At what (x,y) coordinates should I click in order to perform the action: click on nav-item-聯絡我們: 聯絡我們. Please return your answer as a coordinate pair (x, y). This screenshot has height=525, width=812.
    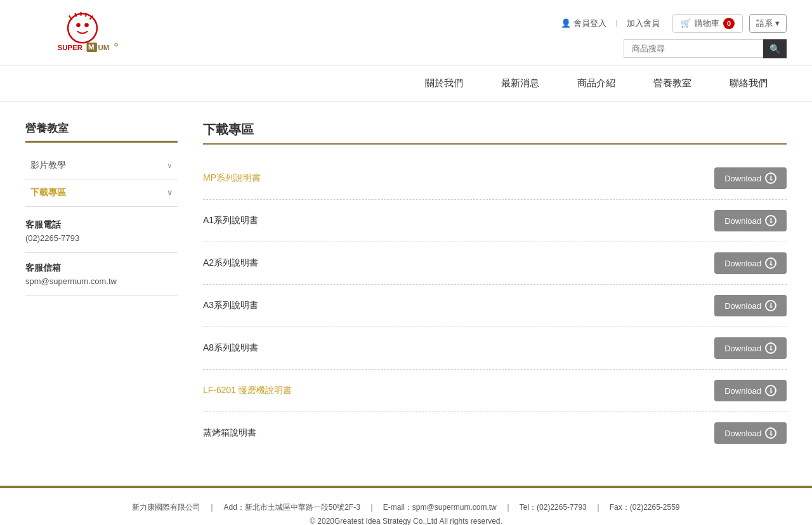
    Looking at the image, I should click on (749, 84).